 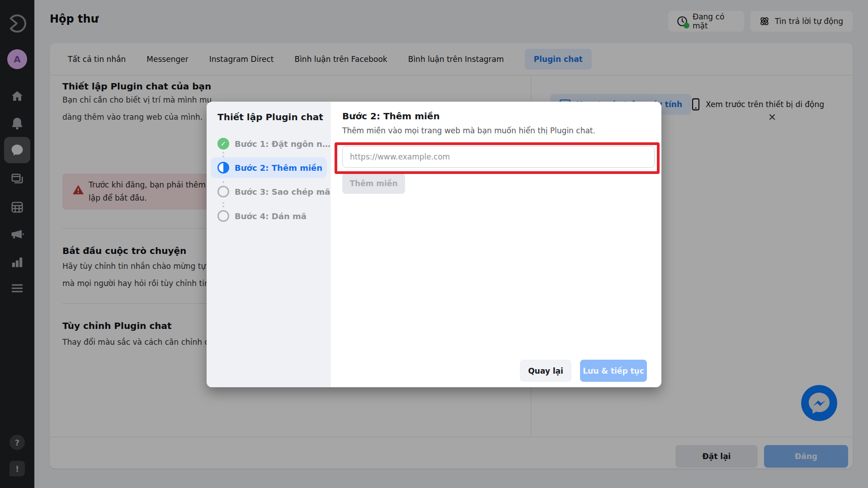 I want to click on step-2: Bước 2: Thêm miền, so click(x=269, y=168).